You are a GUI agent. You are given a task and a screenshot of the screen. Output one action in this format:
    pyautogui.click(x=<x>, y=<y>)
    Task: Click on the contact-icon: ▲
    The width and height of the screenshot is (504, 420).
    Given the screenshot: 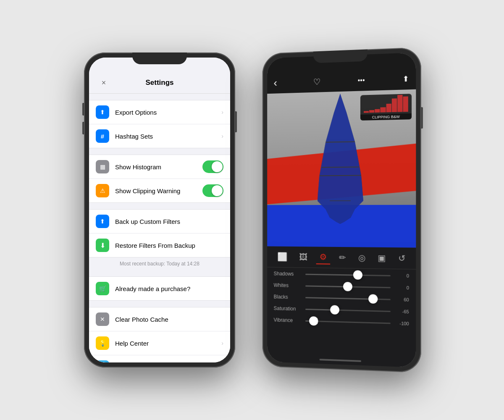 What is the action you would take?
    pyautogui.click(x=102, y=361)
    